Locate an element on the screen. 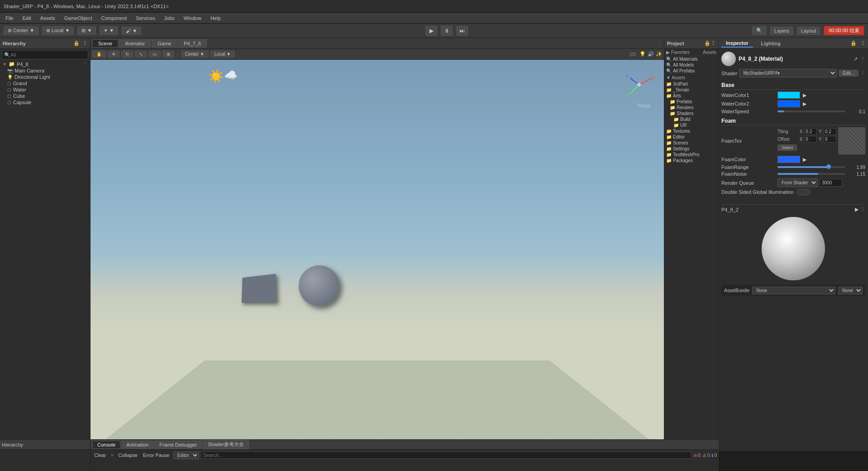 This screenshot has width=868, height=471. menu-services: Services is located at coordinates (145, 18).